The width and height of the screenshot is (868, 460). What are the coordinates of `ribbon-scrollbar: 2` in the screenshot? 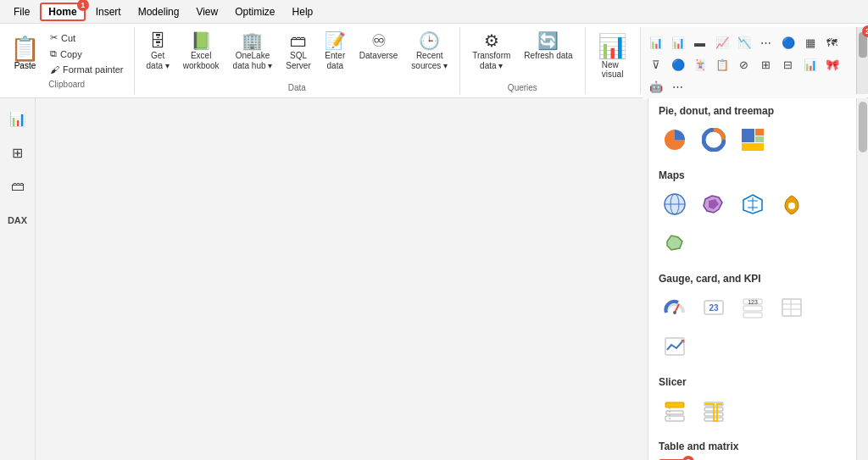 It's located at (862, 61).